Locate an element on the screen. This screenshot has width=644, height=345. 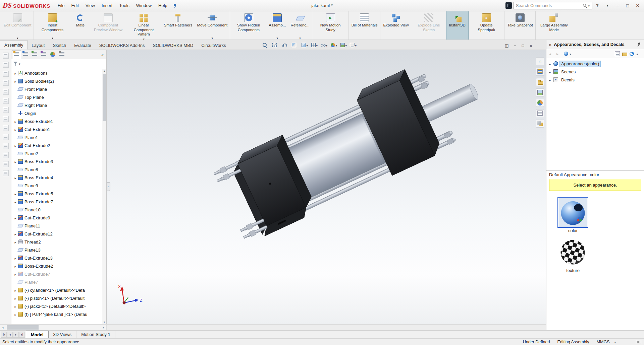
last-tab-icon is located at coordinates (22, 335).